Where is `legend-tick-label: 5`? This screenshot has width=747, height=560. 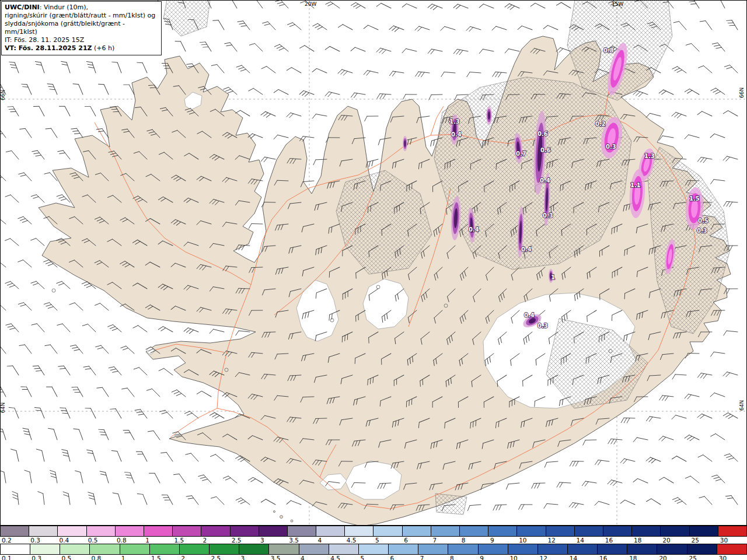 legend-tick-label: 5 is located at coordinates (377, 540).